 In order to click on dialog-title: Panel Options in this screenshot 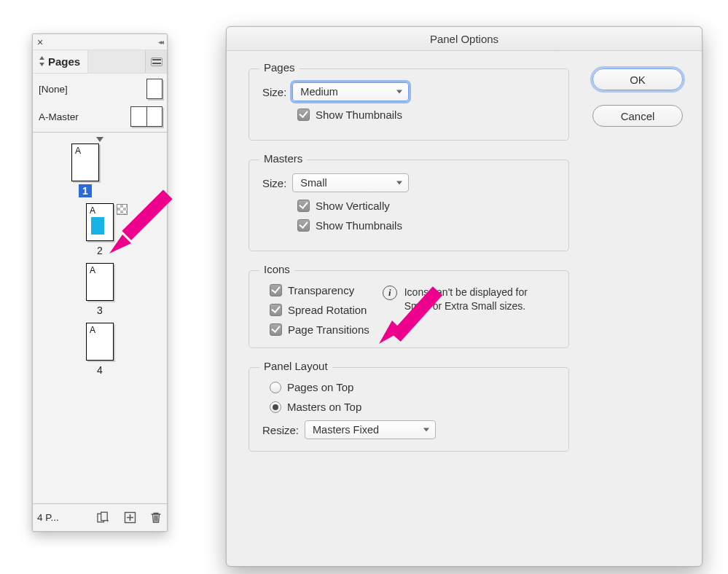, I will do `click(464, 39)`.